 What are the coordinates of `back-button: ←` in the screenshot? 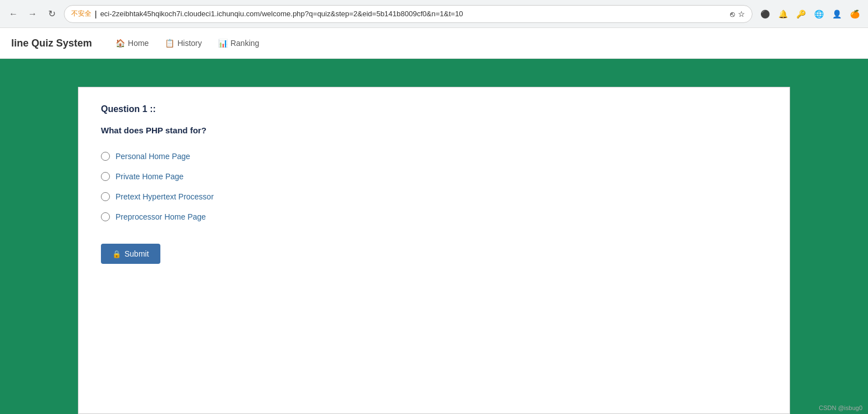 It's located at (13, 14).